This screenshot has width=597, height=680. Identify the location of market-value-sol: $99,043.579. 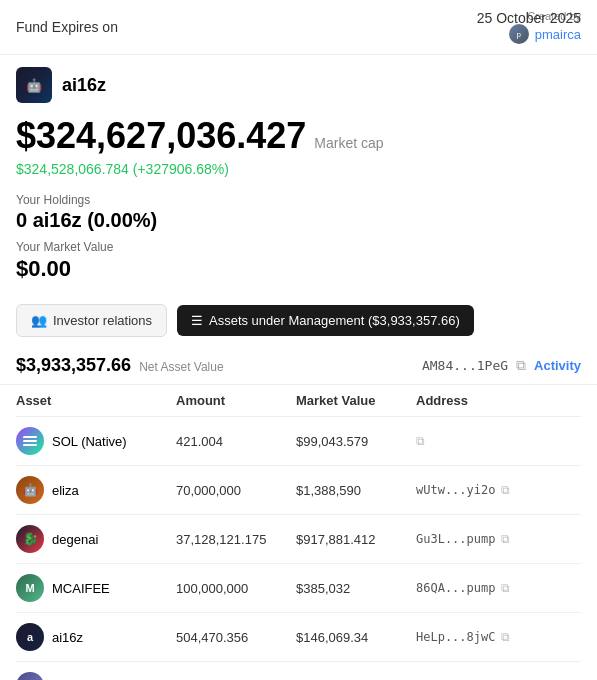
(356, 442).